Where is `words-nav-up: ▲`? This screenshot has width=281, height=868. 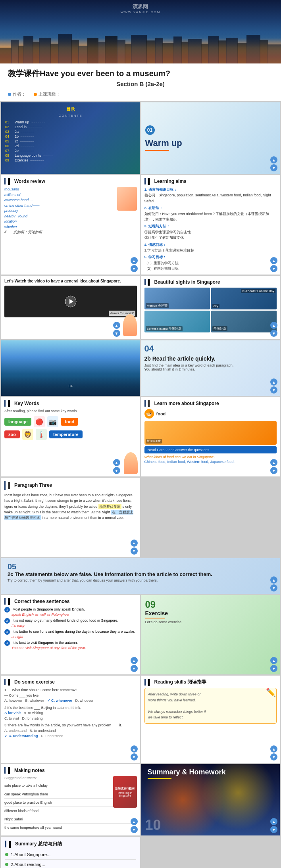
words-nav-up: ▲ is located at coordinates (134, 261).